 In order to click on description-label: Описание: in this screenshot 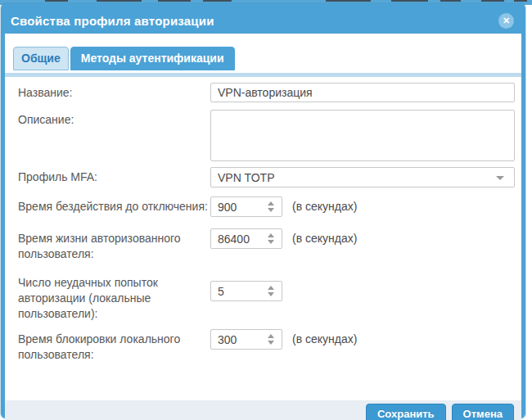, I will do `click(115, 119)`.